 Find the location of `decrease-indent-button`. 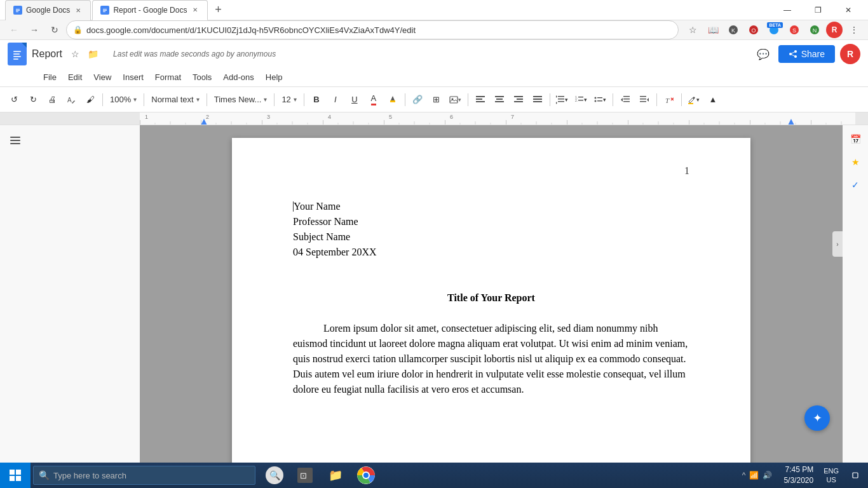

decrease-indent-button is located at coordinates (625, 100).